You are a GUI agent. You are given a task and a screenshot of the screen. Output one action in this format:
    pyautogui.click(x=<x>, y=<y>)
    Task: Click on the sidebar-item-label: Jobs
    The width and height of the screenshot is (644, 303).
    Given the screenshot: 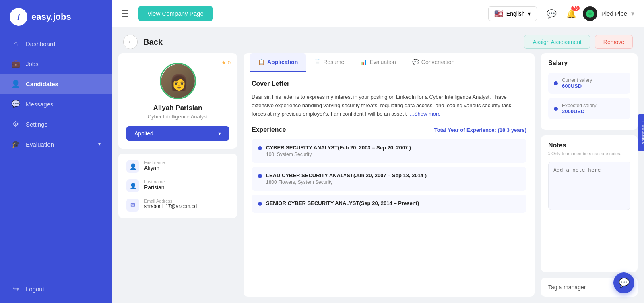 What is the action you would take?
    pyautogui.click(x=32, y=64)
    